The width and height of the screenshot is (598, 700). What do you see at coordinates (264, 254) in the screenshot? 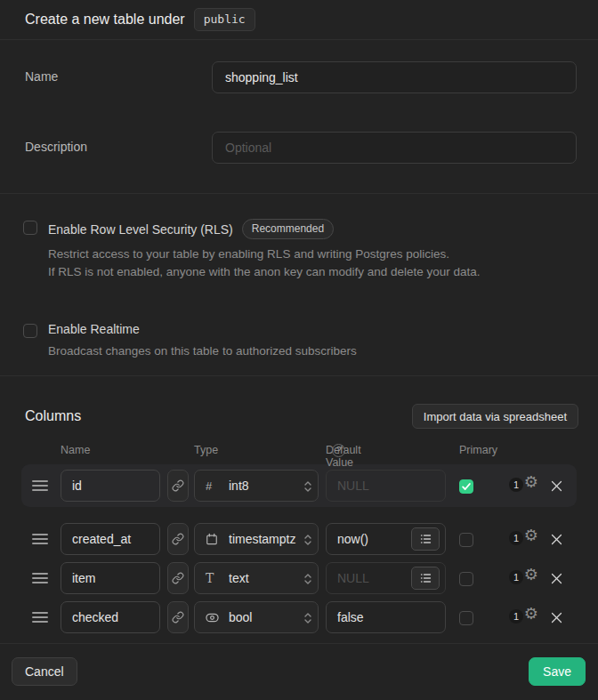
I see `rls-description-line1: Restrict access to your table by enablin…` at bounding box center [264, 254].